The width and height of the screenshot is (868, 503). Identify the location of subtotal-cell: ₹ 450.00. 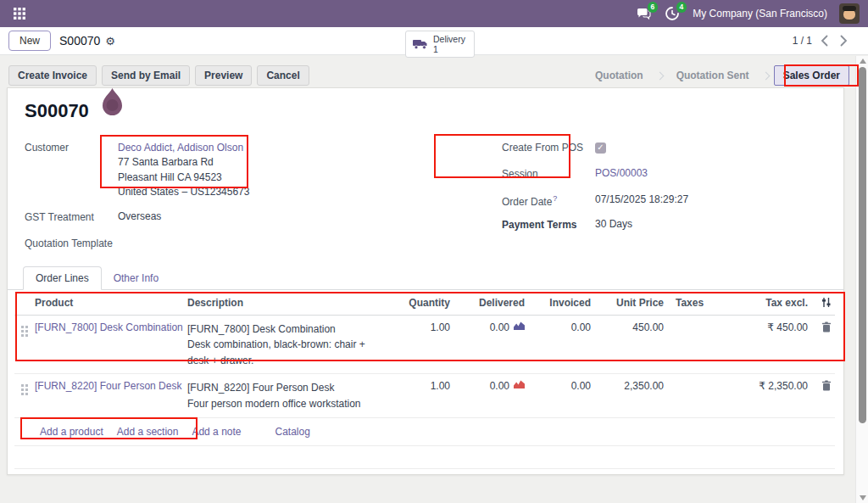
(764, 327).